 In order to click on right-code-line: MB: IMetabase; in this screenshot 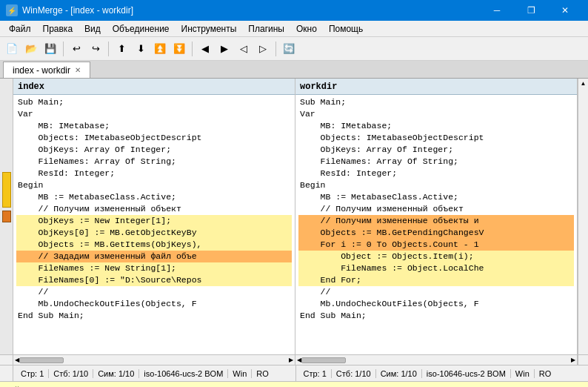, I will do `click(436, 126)`.